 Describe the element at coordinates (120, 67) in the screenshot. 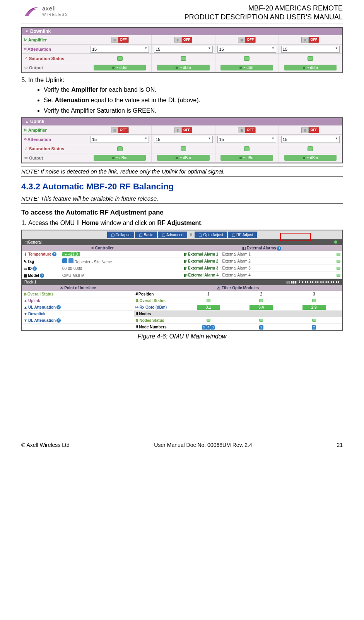

I see `dl-out-1: ~ dBm` at that location.